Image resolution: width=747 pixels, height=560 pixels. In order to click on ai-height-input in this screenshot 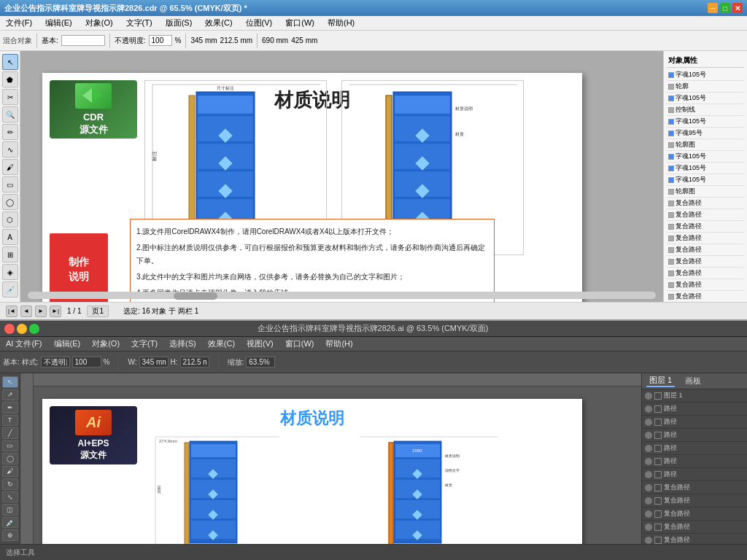, I will do `click(195, 362)`.